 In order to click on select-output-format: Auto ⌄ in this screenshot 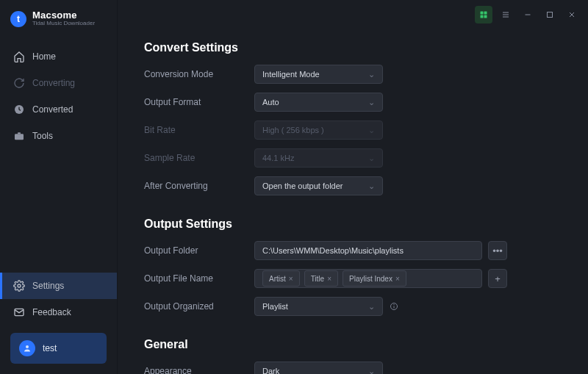, I will do `click(319, 102)`.